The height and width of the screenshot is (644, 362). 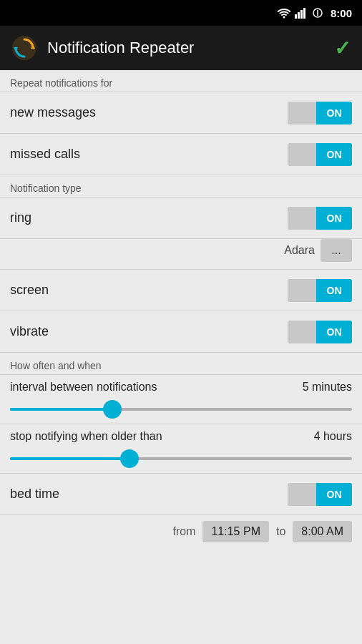 I want to click on toolbar: Notification Repeater ✓, so click(x=181, y=48).